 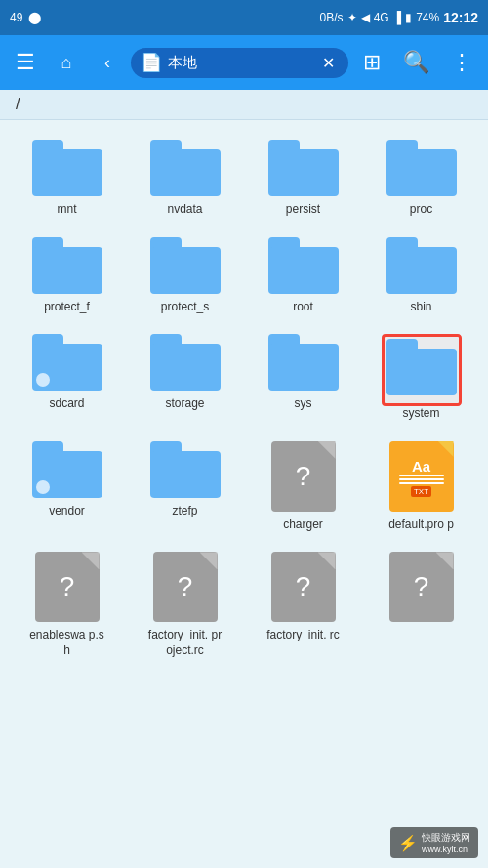 I want to click on signal-bars-icon: ▐, so click(x=398, y=18).